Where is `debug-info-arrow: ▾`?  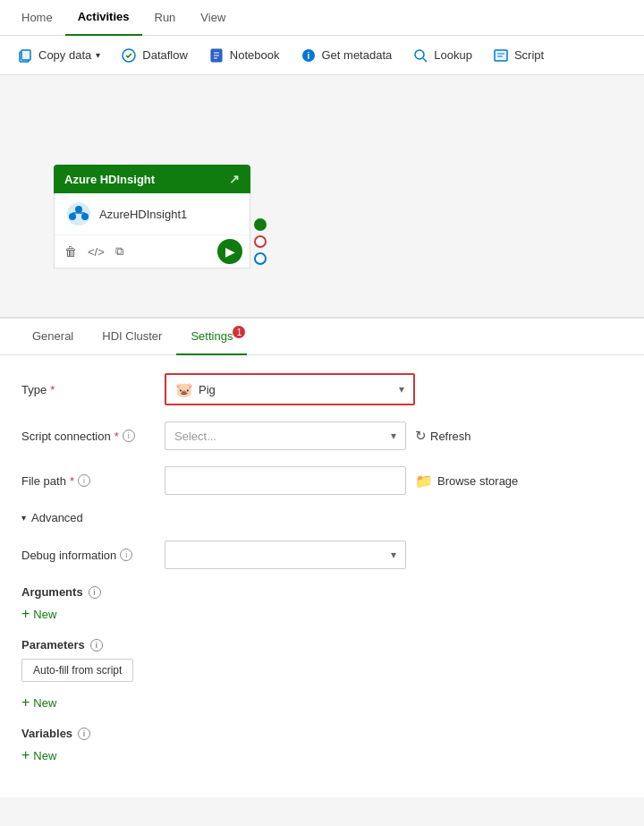
debug-info-arrow: ▾ is located at coordinates (394, 555).